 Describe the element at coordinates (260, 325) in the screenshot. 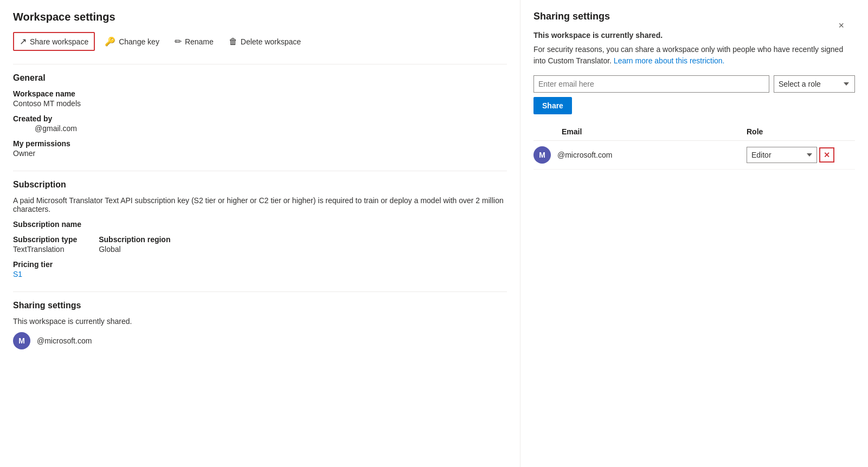

I see `sharing-section: Sharing settings This workspace is curre…` at that location.